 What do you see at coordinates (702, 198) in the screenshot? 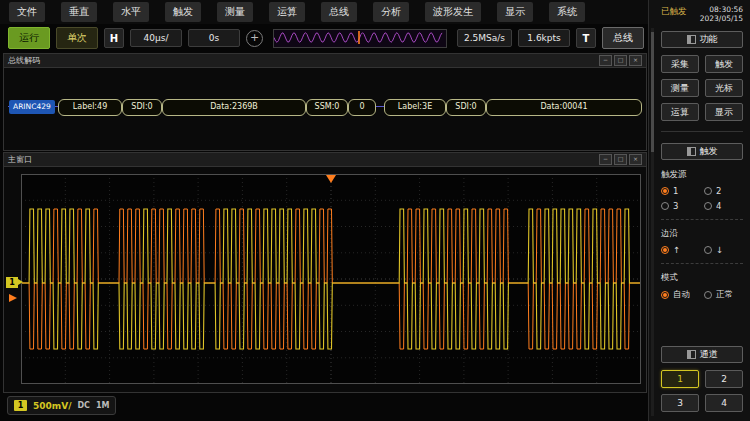
I see `trigger-source-radios: 1234` at bounding box center [702, 198].